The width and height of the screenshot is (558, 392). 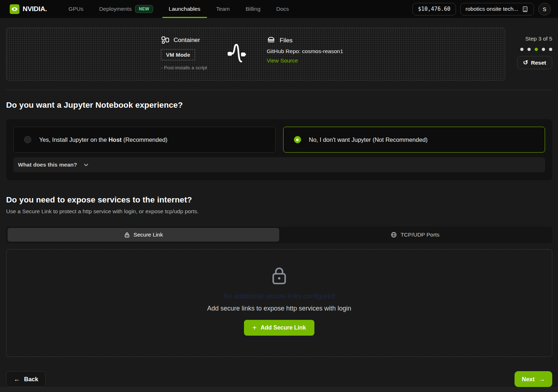 What do you see at coordinates (103, 140) in the screenshot?
I see `jupyter-option-yes-label: Yes, Install Jupyter on the Host (Recomm…` at bounding box center [103, 140].